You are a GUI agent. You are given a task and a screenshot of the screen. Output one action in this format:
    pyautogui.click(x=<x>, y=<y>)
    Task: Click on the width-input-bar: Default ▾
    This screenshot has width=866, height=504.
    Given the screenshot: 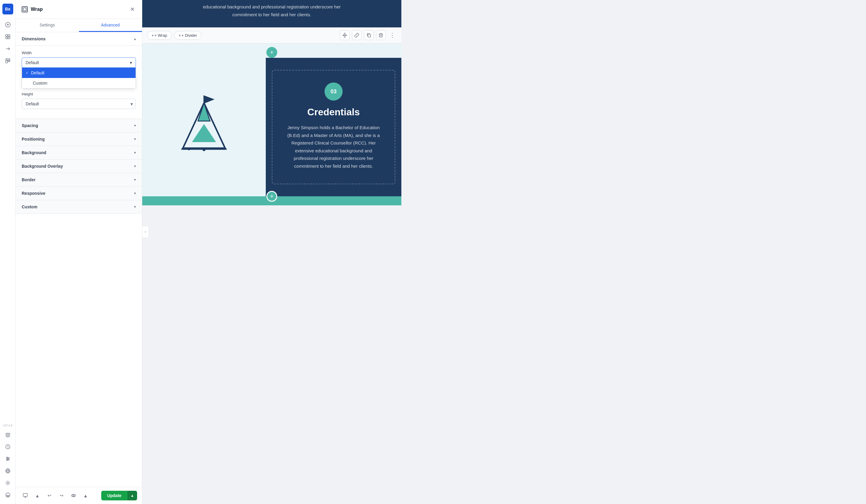 What is the action you would take?
    pyautogui.click(x=79, y=62)
    